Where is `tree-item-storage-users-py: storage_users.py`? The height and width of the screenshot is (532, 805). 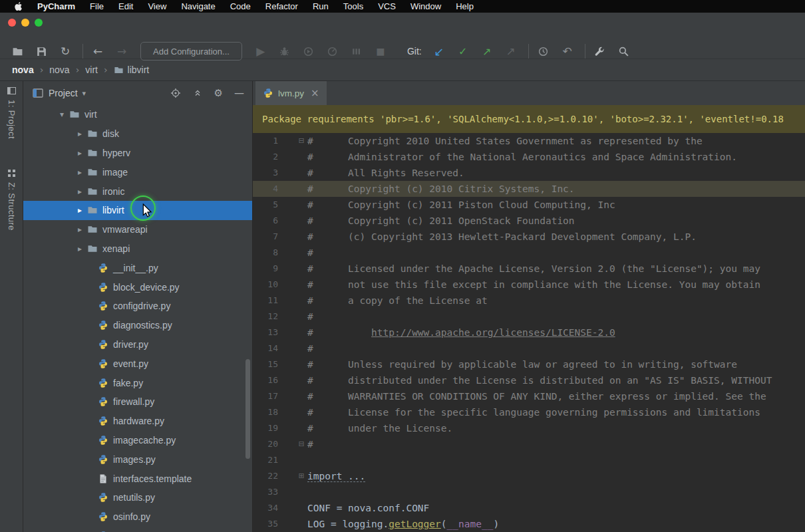
tree-item-storage-users-py: storage_users.py is located at coordinates (138, 529).